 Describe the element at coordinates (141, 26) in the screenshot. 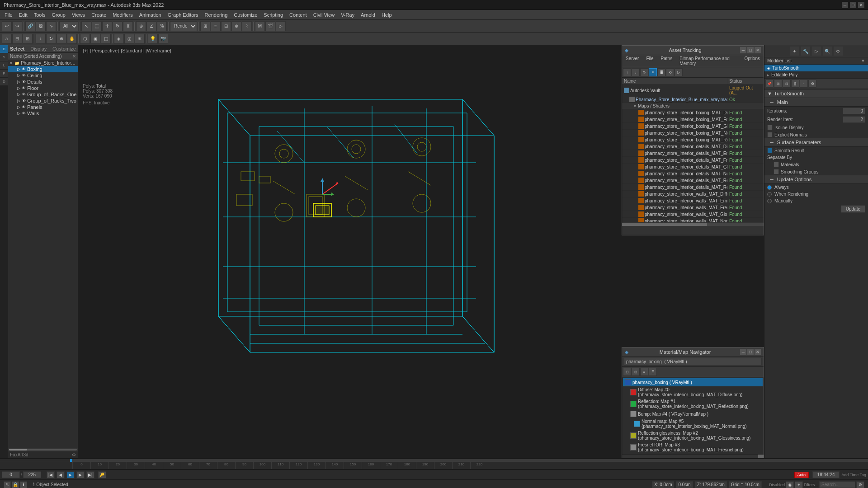

I see `snap-toggle-btn: ⊕` at that location.